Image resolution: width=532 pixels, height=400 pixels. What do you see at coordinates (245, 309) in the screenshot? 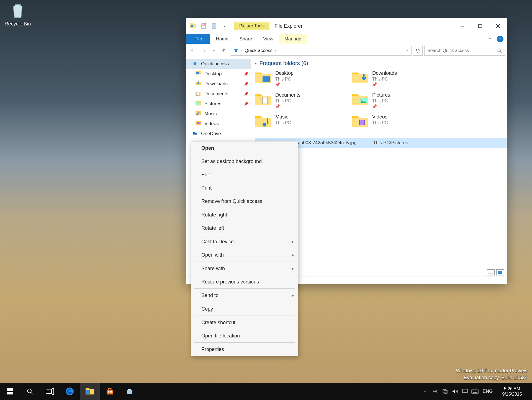
I see `ctx-copy: Copy` at bounding box center [245, 309].